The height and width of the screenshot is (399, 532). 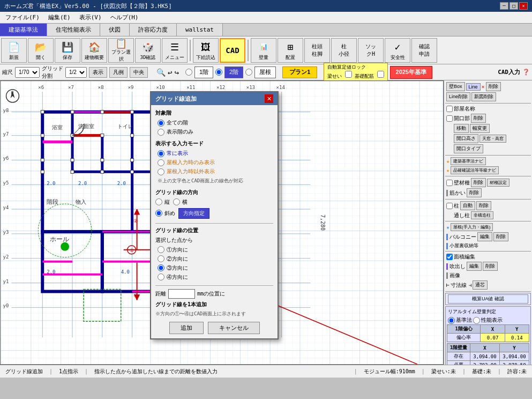 What do you see at coordinates (523, 6) in the screenshot?
I see `close-btn: ×` at bounding box center [523, 6].